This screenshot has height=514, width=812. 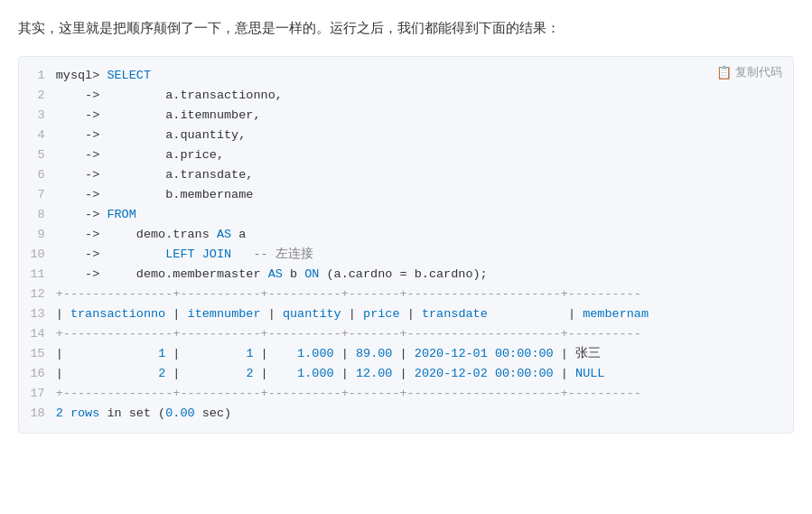 I want to click on code-line: 14+---------------+-----------+---------…, so click(x=406, y=334).